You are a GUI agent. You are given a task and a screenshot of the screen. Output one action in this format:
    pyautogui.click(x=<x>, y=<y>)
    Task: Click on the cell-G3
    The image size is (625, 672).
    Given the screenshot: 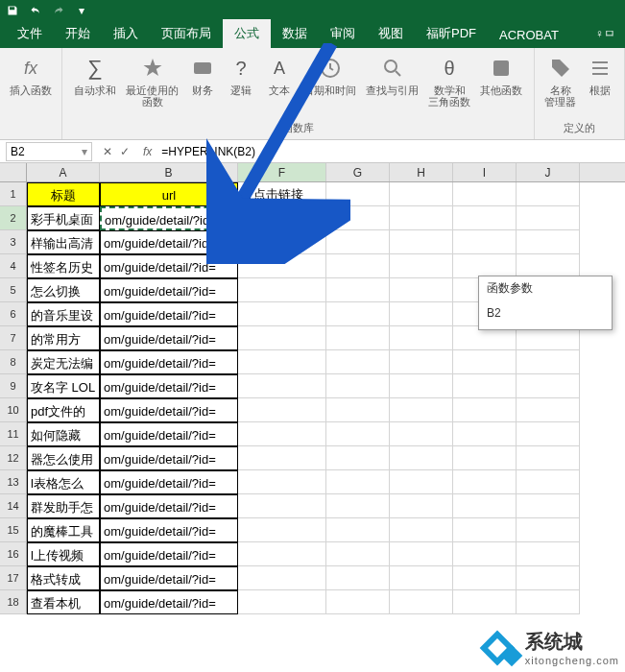 What is the action you would take?
    pyautogui.click(x=358, y=242)
    